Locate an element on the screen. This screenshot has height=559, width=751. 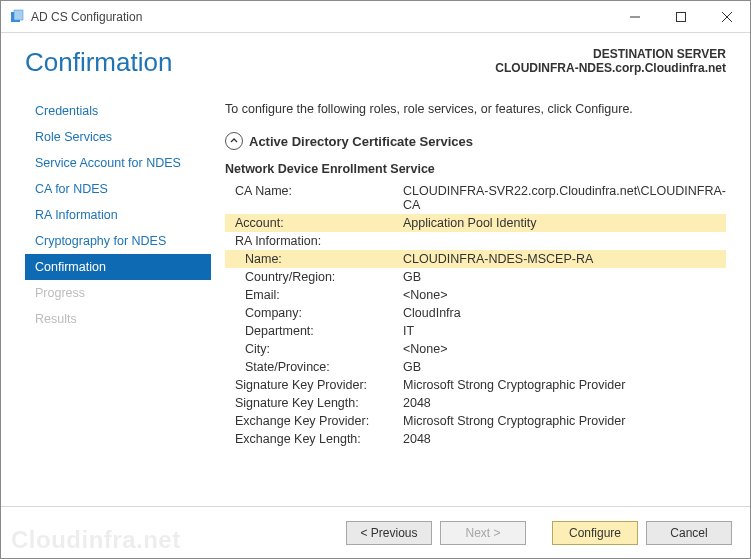
detail-key: Exchange Key Length: is located at coordinates (314, 439).